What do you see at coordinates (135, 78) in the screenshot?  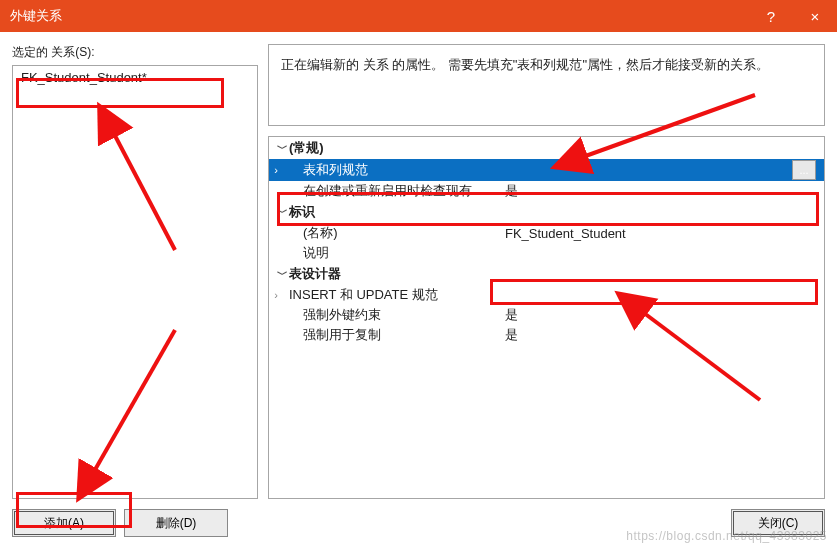 I see `relation-item: FK_Student_Student*` at bounding box center [135, 78].